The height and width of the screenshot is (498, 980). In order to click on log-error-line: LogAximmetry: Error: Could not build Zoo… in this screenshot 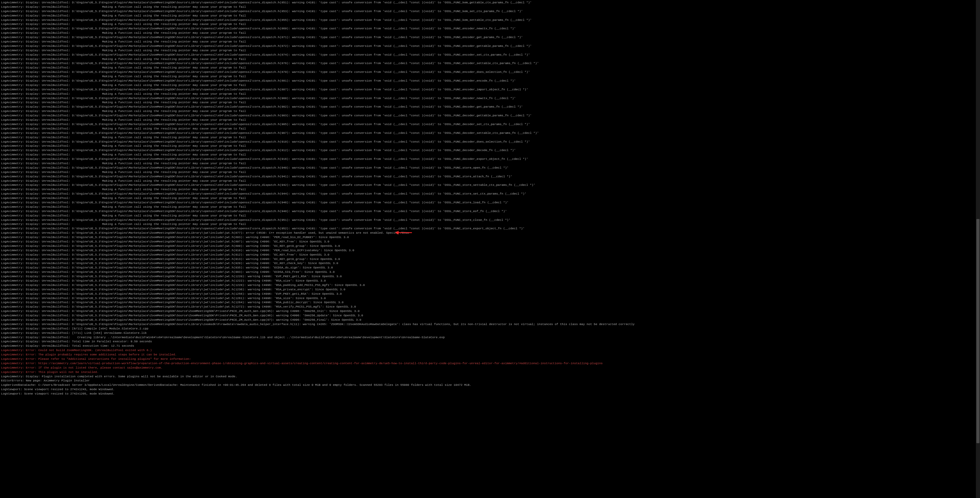, I will do `click(490, 350)`.